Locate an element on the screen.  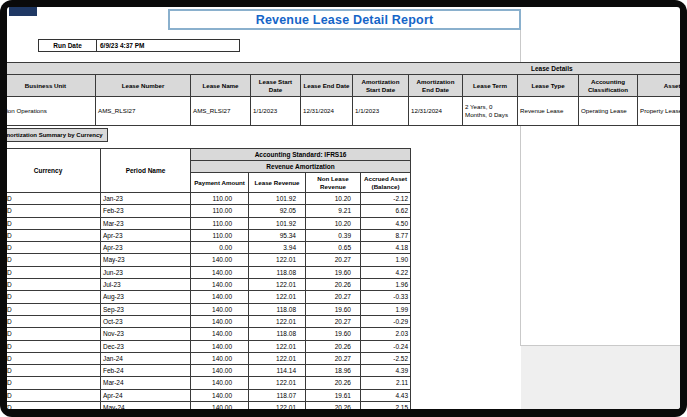
table-cell: 101.92 is located at coordinates (278, 199).